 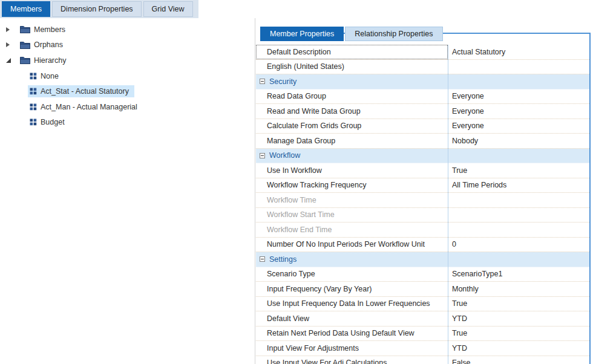 What do you see at coordinates (422, 111) in the screenshot?
I see `property-row-read-and-write-data-group: Read and Write Data GroupEveryone` at bounding box center [422, 111].